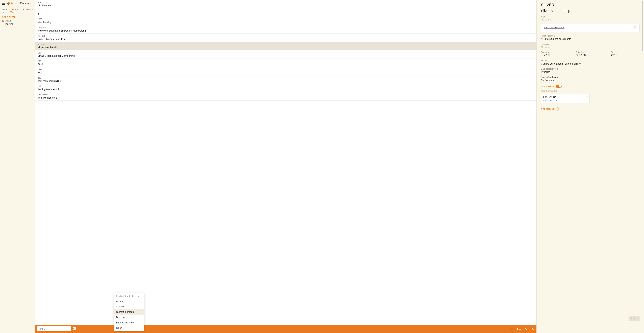 This screenshot has width=644, height=333. What do you see at coordinates (286, 63) in the screenshot?
I see `list-row: 260Staff` at bounding box center [286, 63].